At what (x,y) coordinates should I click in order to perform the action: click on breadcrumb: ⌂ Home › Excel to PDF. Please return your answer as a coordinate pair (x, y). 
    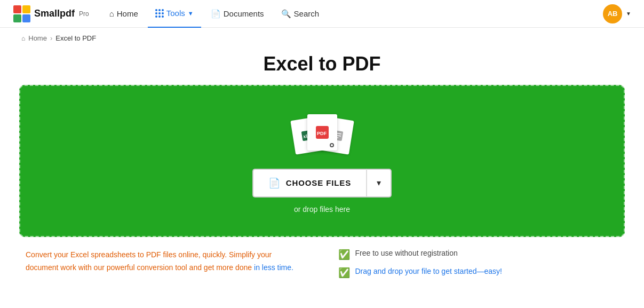
    Looking at the image, I should click on (322, 38).